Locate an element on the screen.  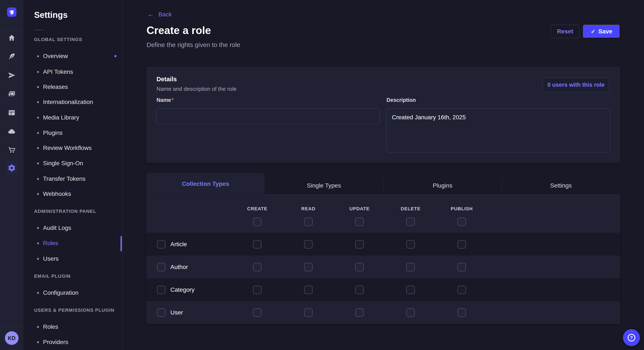
cloud-icon is located at coordinates (12, 131).